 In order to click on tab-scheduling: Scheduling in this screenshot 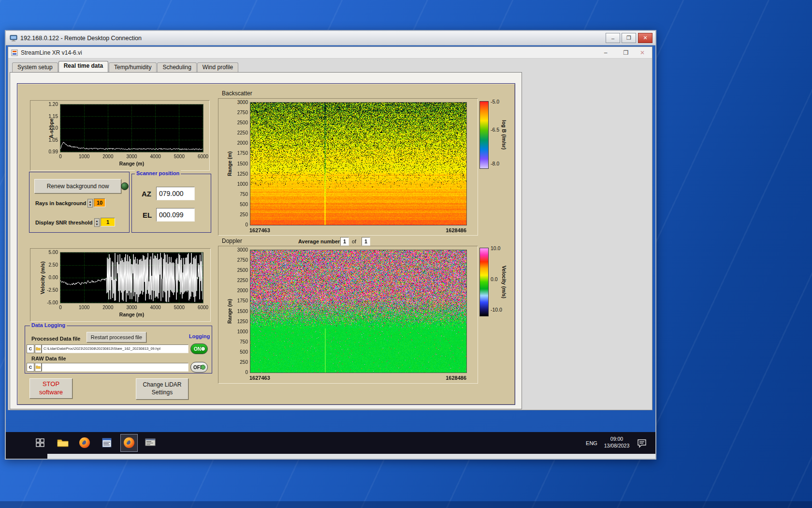, I will do `click(177, 67)`.